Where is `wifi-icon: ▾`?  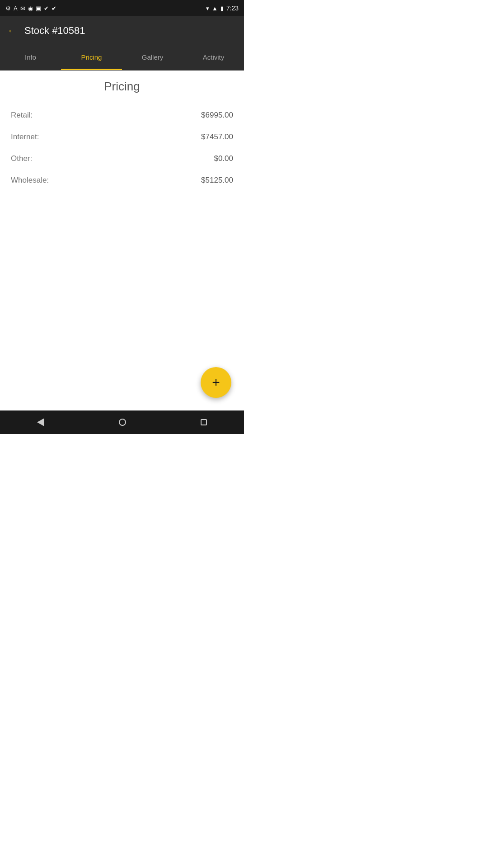 wifi-icon: ▾ is located at coordinates (208, 8).